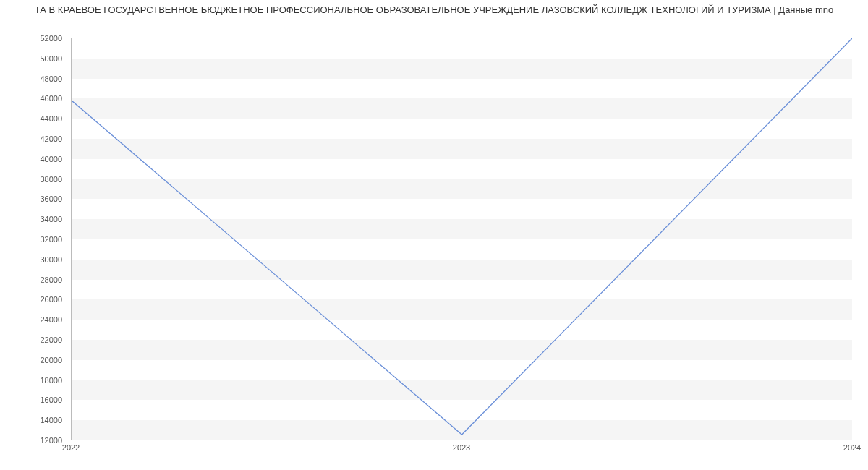  I want to click on y-tick-label: 28000, so click(51, 280).